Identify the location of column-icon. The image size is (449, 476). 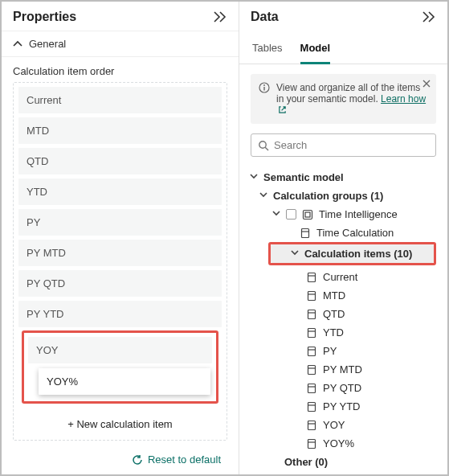
(305, 233).